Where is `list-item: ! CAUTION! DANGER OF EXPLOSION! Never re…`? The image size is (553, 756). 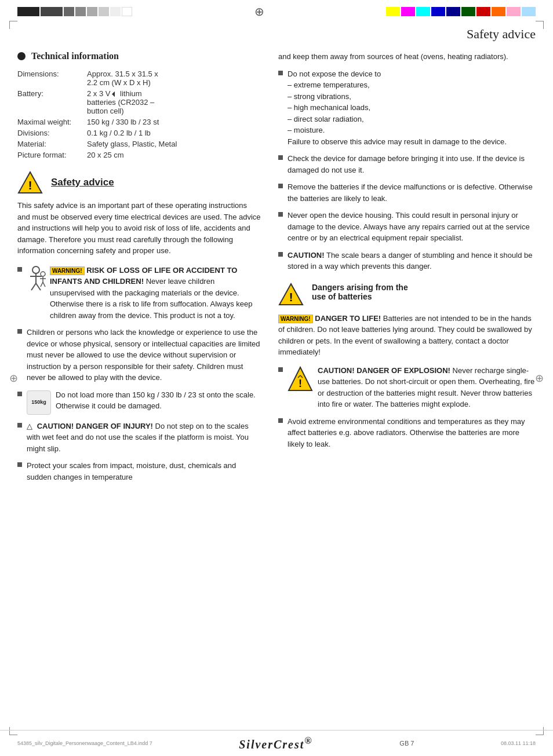
list-item: ! CAUTION! DANGER OF EXPLOSION! Never re… is located at coordinates (407, 388).